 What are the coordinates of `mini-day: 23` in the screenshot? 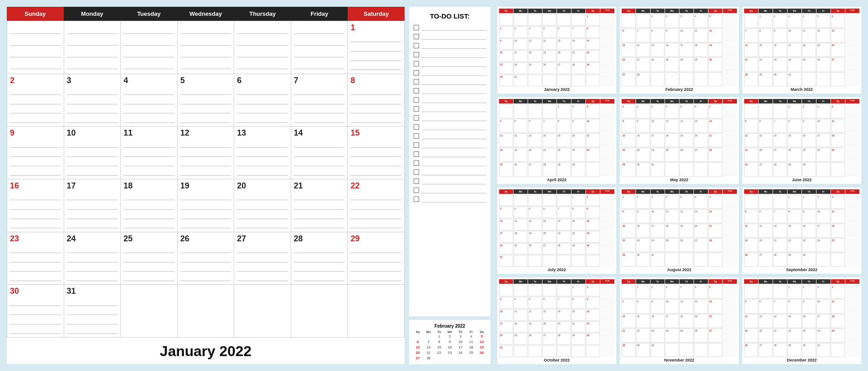 It's located at (450, 352).